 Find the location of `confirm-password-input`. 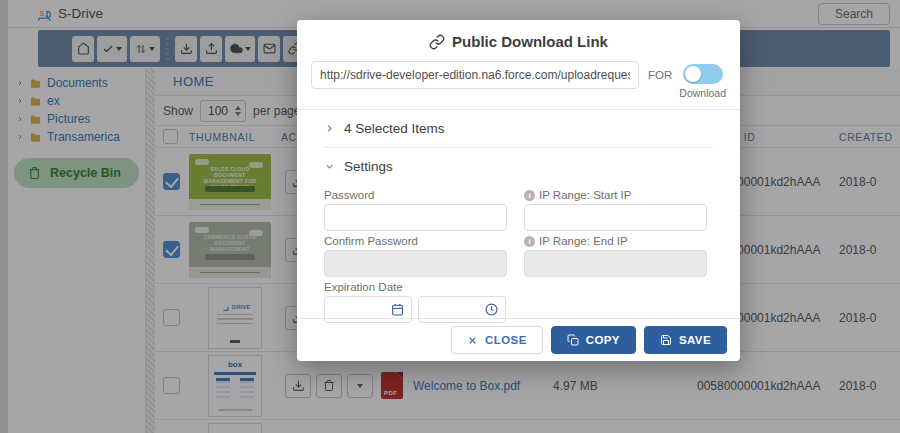

confirm-password-input is located at coordinates (416, 264).